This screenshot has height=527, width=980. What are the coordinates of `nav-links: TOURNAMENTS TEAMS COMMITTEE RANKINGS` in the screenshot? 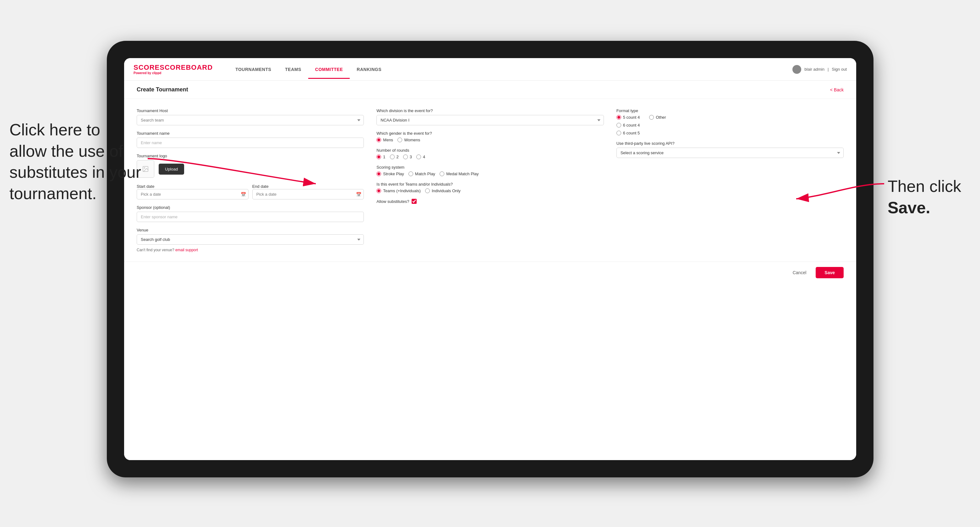 It's located at (511, 69).